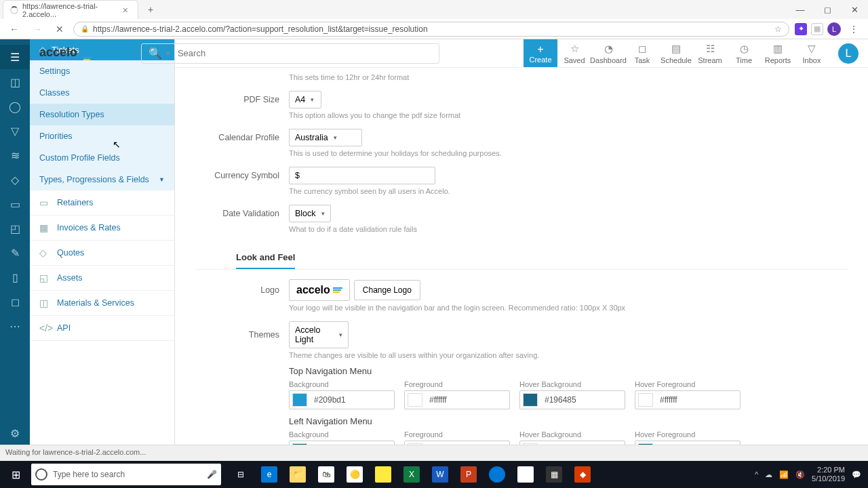 This screenshot has height=488, width=868. What do you see at coordinates (71, 9) in the screenshot?
I see `browser-tab: https://lawrence-s-trial-2.accelo... ×` at bounding box center [71, 9].